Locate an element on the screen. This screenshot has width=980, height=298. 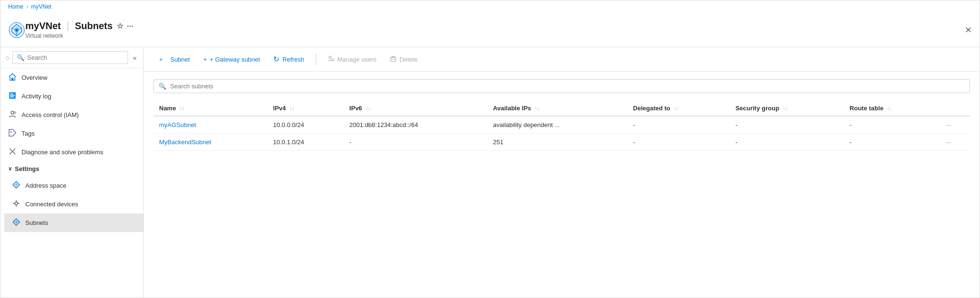
subnets-table: Name ↑↓ IPv4 ↑↓ IPv6 ↑↓ is located at coordinates (562, 126).